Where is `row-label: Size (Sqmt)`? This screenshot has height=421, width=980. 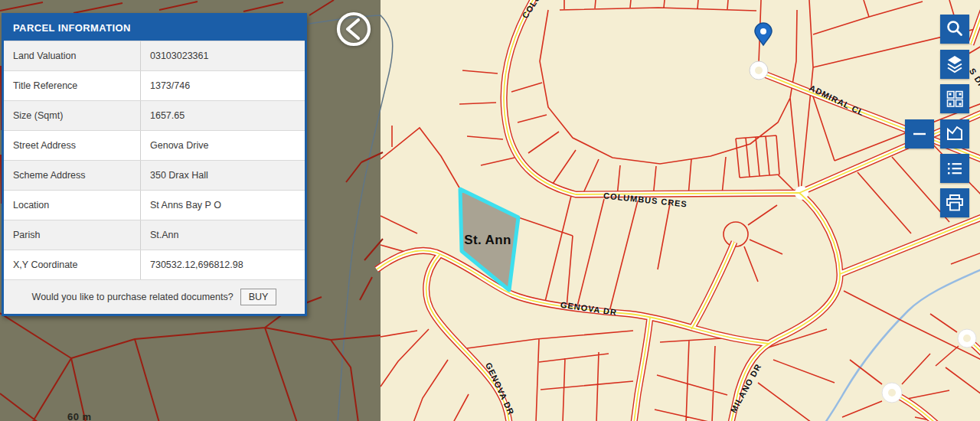 row-label: Size (Sqmt) is located at coordinates (72, 116).